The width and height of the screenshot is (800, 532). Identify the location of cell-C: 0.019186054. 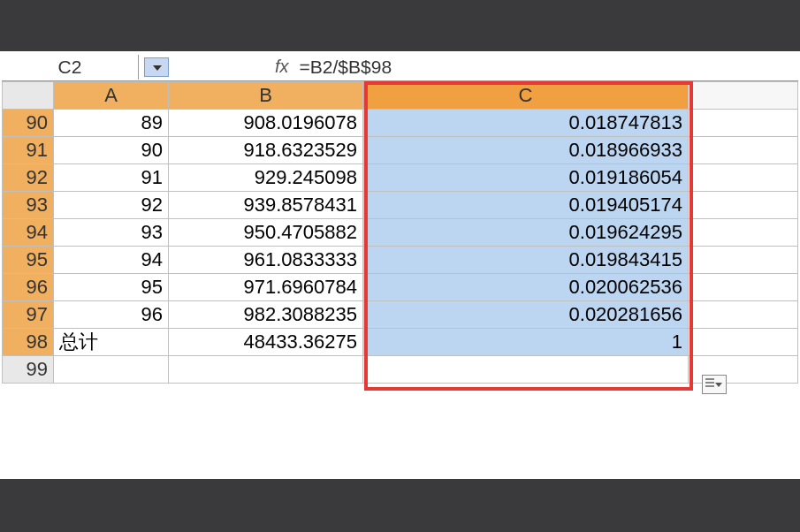
(526, 179).